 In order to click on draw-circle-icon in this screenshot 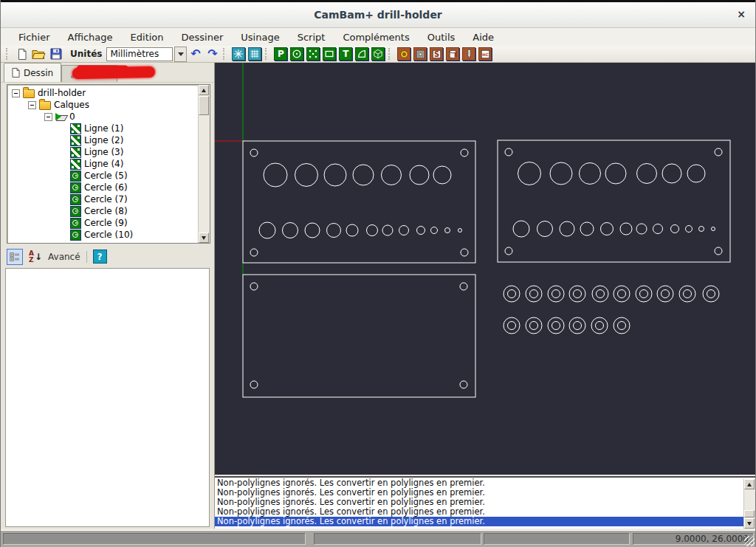, I will do `click(297, 54)`.